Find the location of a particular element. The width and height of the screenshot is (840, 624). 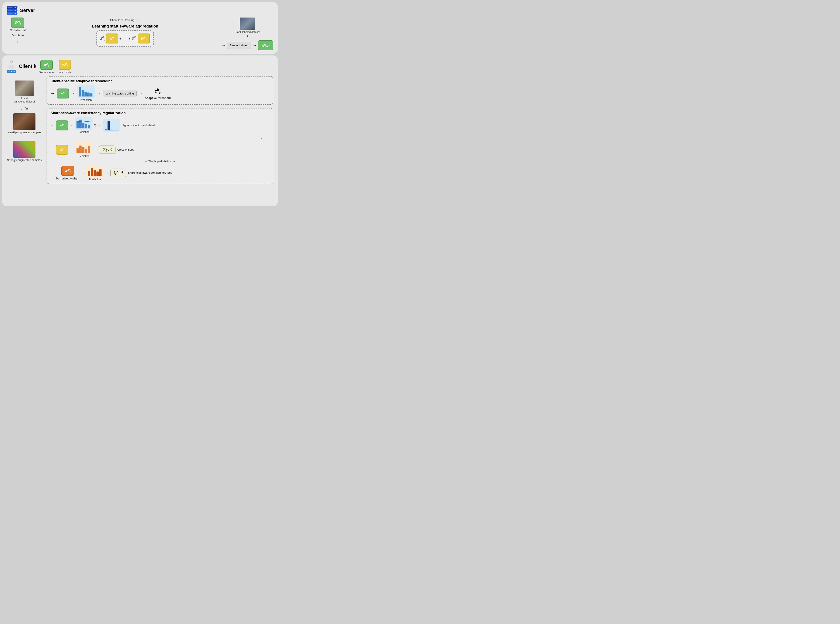

sharpness-box: Sharpness-aware consistency regularizati… is located at coordinates (160, 146).